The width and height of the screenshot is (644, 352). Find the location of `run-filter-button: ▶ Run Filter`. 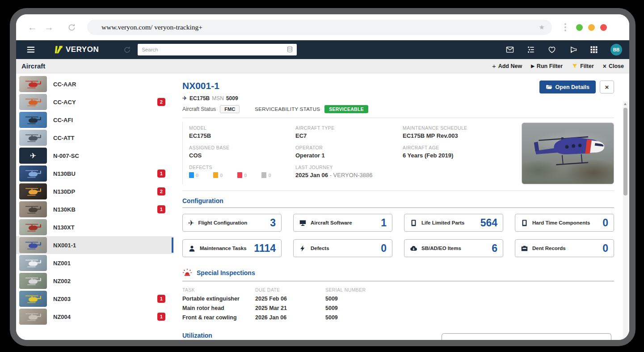

run-filter-button: ▶ Run Filter is located at coordinates (547, 66).